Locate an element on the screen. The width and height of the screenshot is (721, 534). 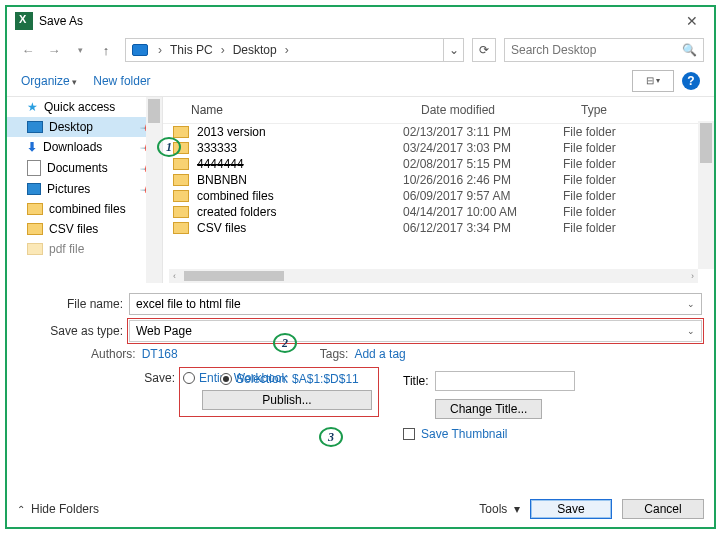
meta-row: Authors: DT168 Tags: Add a tag is located at coordinates (360, 354).